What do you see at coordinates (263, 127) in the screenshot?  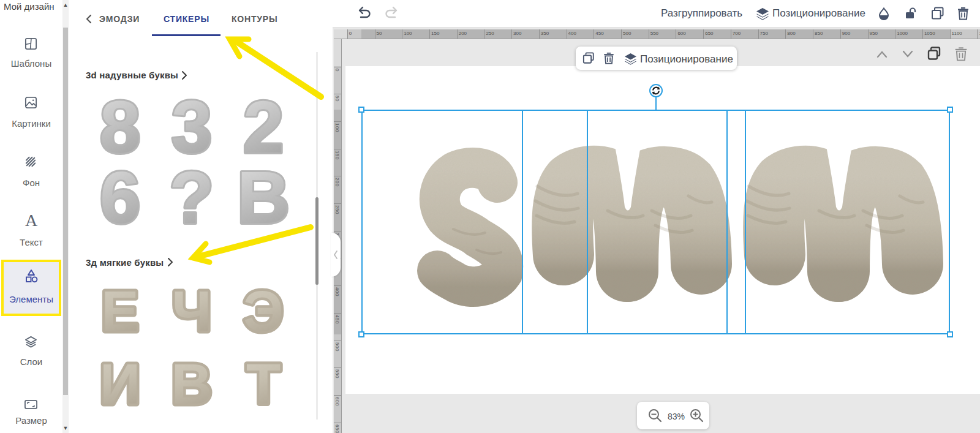 I see `svg-text: 2` at bounding box center [263, 127].